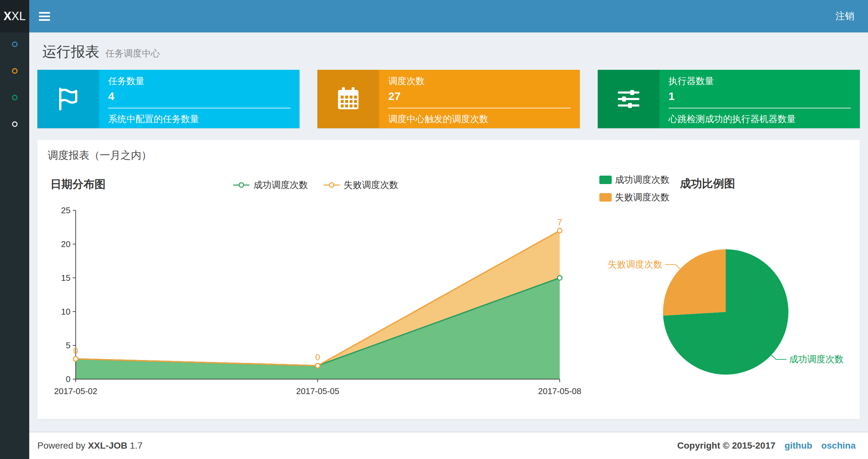 The width and height of the screenshot is (868, 459). Describe the element at coordinates (315, 180) in the screenshot. I see `line-chart-legend: 成功调度次数失败调度次数` at that location.